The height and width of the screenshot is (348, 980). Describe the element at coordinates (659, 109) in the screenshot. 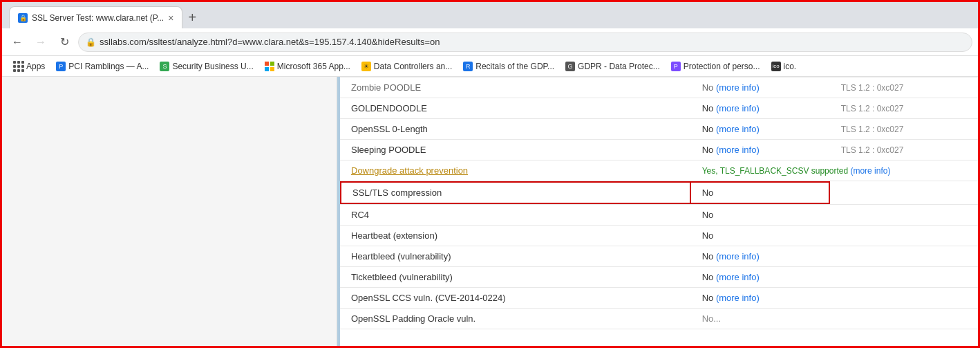

I see `table-row: GOLDENDOODLE No (more info) TLS 1.2 : 0x…` at that location.